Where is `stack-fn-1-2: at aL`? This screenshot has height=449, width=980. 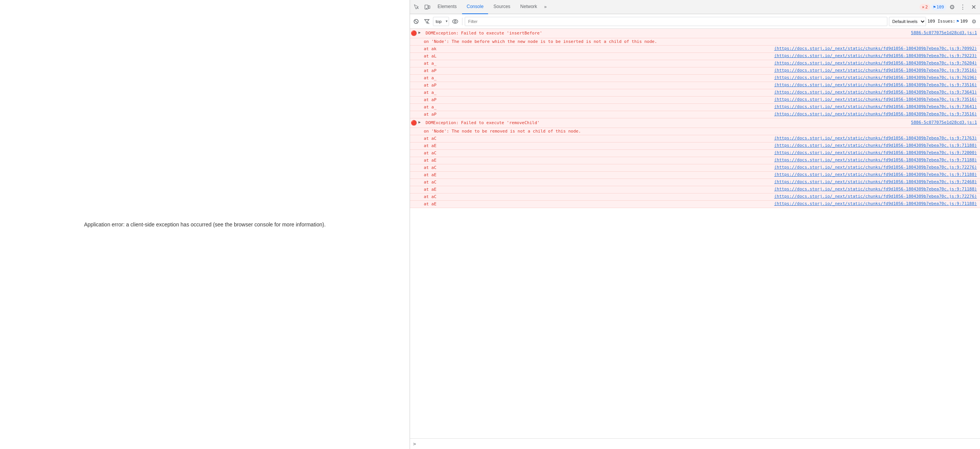 stack-fn-1-2: at aL is located at coordinates (599, 56).